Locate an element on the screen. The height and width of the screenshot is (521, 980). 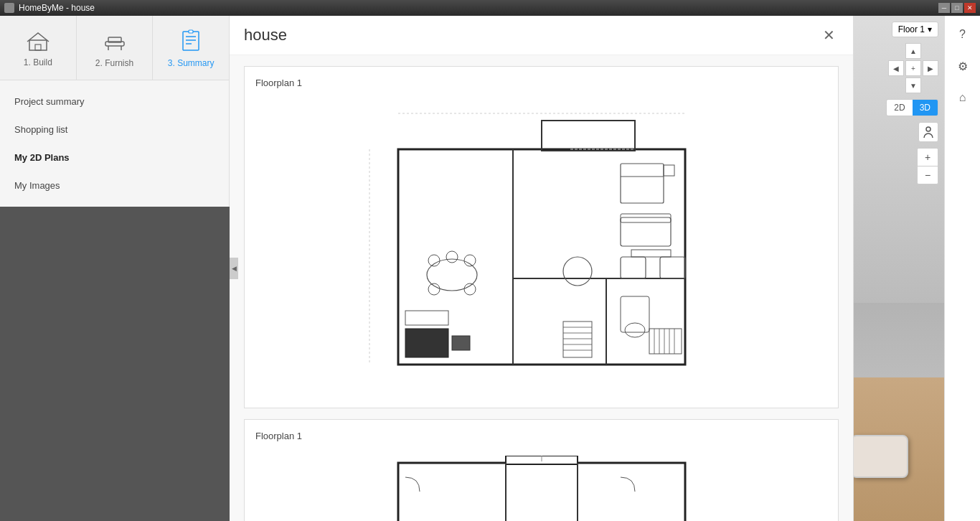
nav-center-button: + is located at coordinates (913, 68).